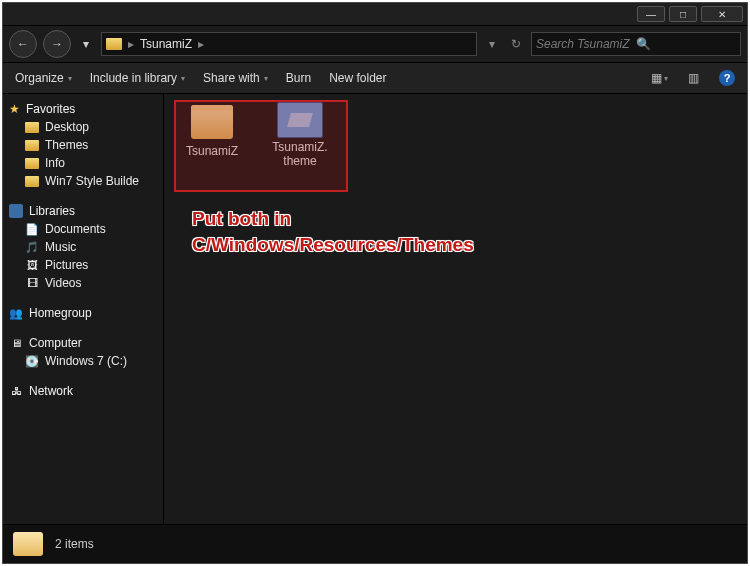 This screenshot has height=566, width=750. Describe the element at coordinates (636, 44) in the screenshot. I see `search-box: Search TsunamiZ 🔍` at that location.